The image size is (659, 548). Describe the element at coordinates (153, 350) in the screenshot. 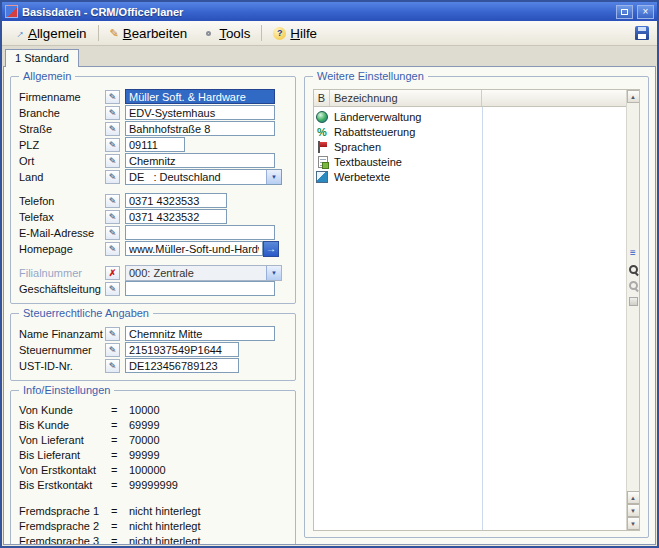

I see `field-row: Steuernummer ✎` at that location.